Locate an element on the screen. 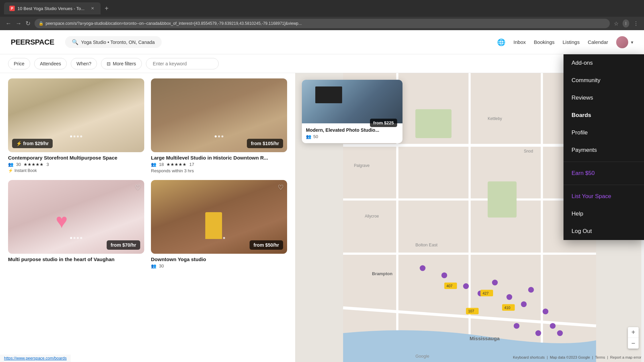  price-badge: from $50/hr is located at coordinates (266, 245).